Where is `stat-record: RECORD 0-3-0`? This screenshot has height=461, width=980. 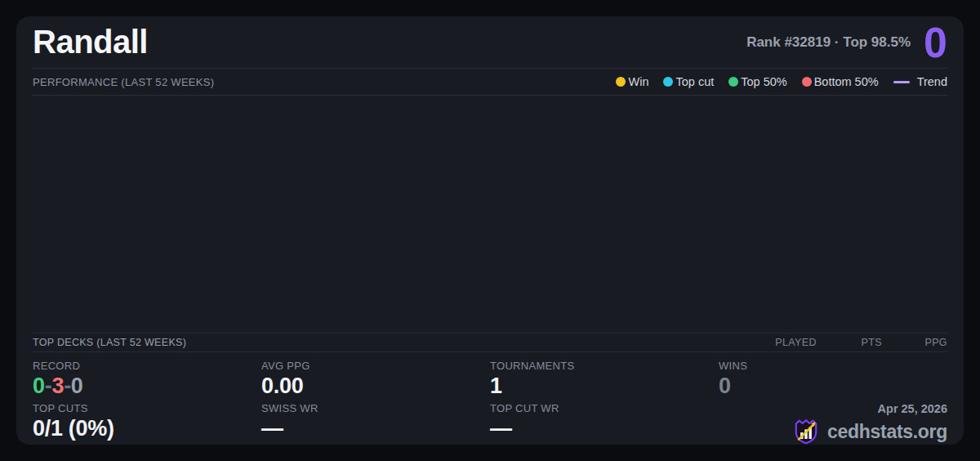 stat-record: RECORD 0-3-0 is located at coordinates (147, 381).